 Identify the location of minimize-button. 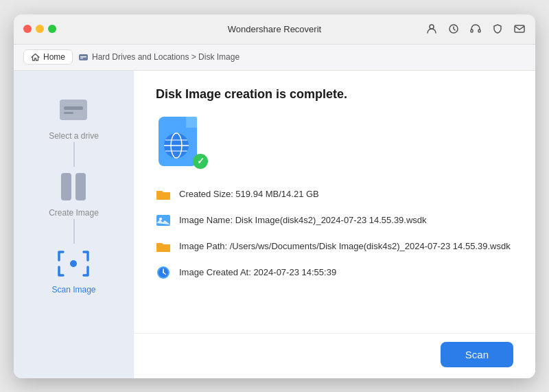
(40, 29).